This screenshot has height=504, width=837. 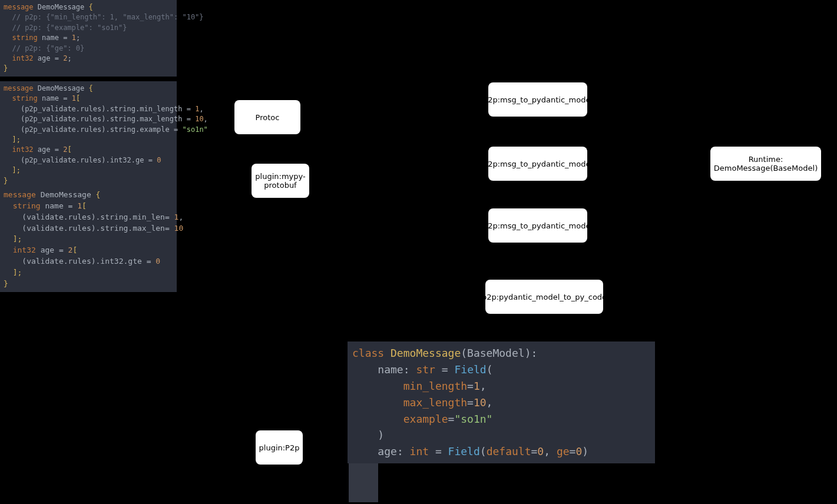 What do you see at coordinates (88, 135) in the screenshot?
I see `proto-code-block-p2p-validate: message DemoMessage { string name = 1[ (…` at bounding box center [88, 135].